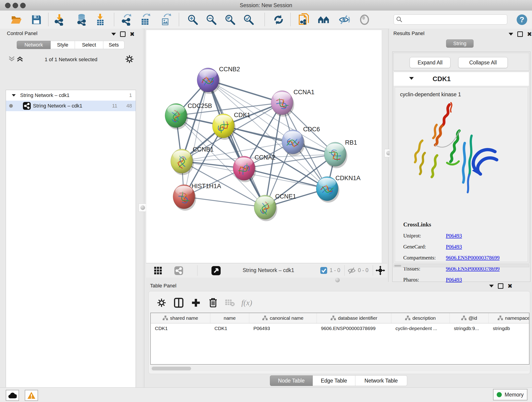 This screenshot has width=532, height=402. What do you see at coordinates (249, 20) in the screenshot?
I see `zoom-selected-icon` at bounding box center [249, 20].